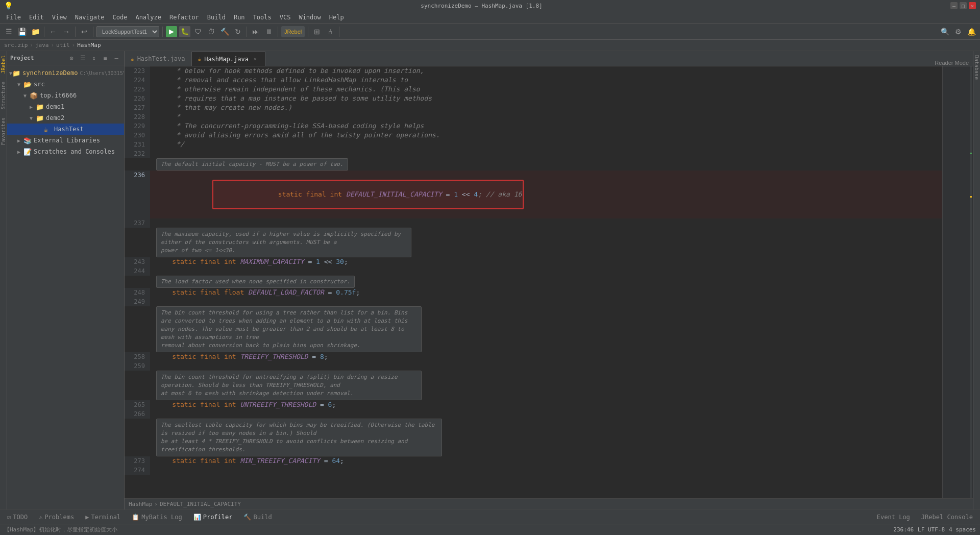  Describe the element at coordinates (255, 59) in the screenshot. I see `tab-close-hashmap: ✕` at that location.